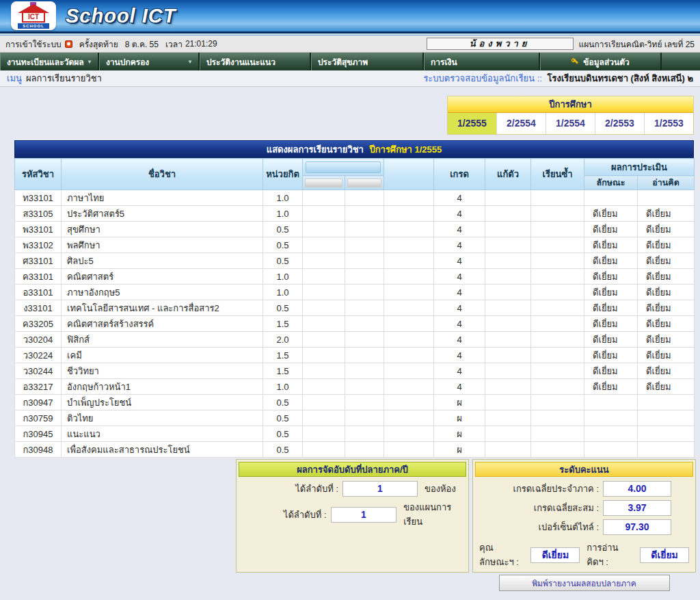  I want to click on last-login-date: 8 ต.ค. 55, so click(142, 44).